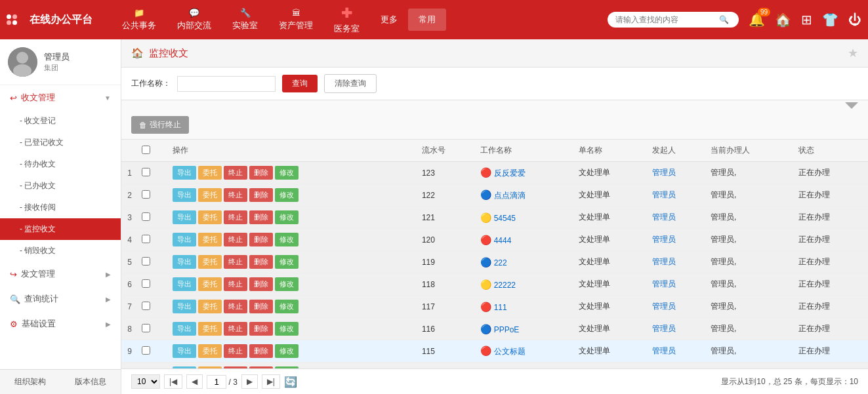 The height and width of the screenshot is (394, 868). What do you see at coordinates (807, 20) in the screenshot?
I see `grid-icon: ⊞` at bounding box center [807, 20].